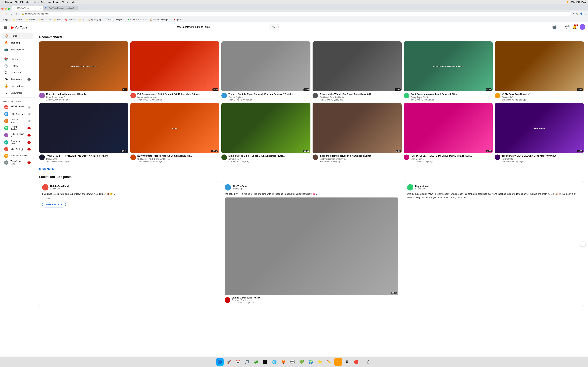  What do you see at coordinates (95, 19) in the screenshot?
I see `bookmark-spellingcity: 📊 SpellingCity` at bounding box center [95, 19].